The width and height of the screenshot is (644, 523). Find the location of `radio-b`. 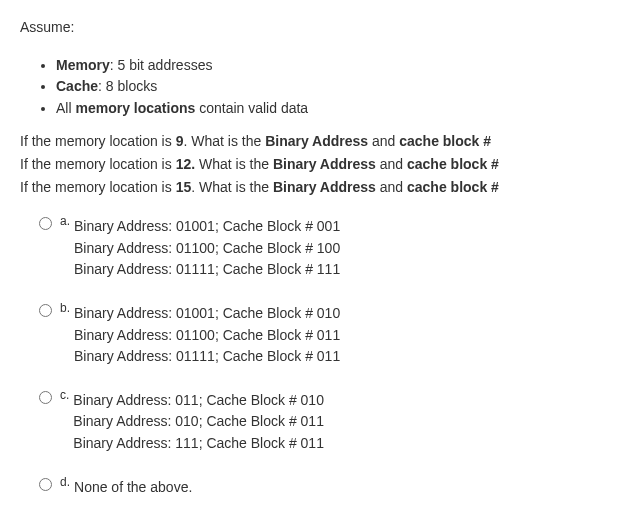

radio-b is located at coordinates (46, 310).